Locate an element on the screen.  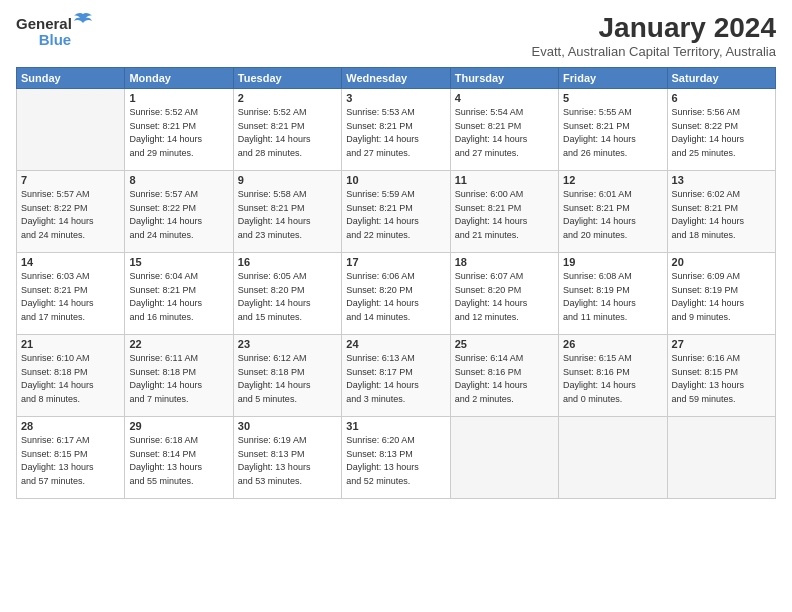
day-number: 24 is located at coordinates (396, 344).